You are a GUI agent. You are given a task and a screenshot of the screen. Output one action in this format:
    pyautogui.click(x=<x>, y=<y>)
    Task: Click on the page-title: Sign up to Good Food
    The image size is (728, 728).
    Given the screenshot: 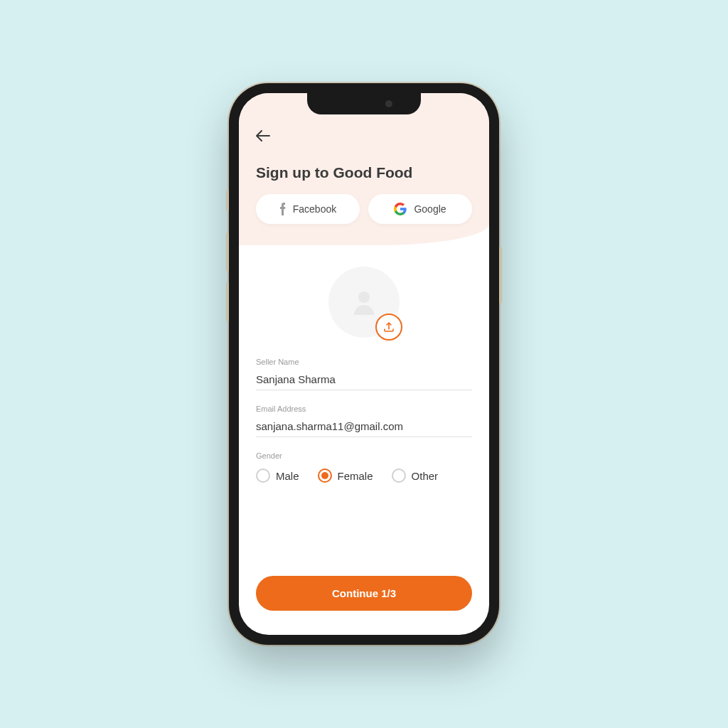 What is the action you would take?
    pyautogui.click(x=364, y=173)
    